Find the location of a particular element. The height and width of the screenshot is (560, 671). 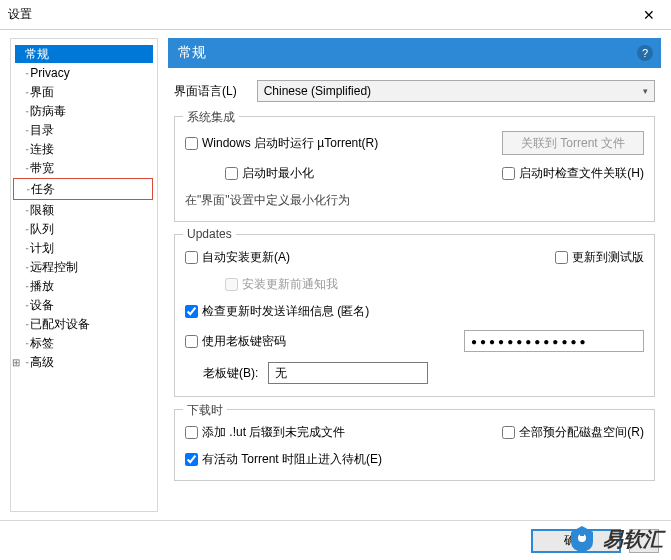

tree-item-quota: ···限额 is located at coordinates (84, 210).